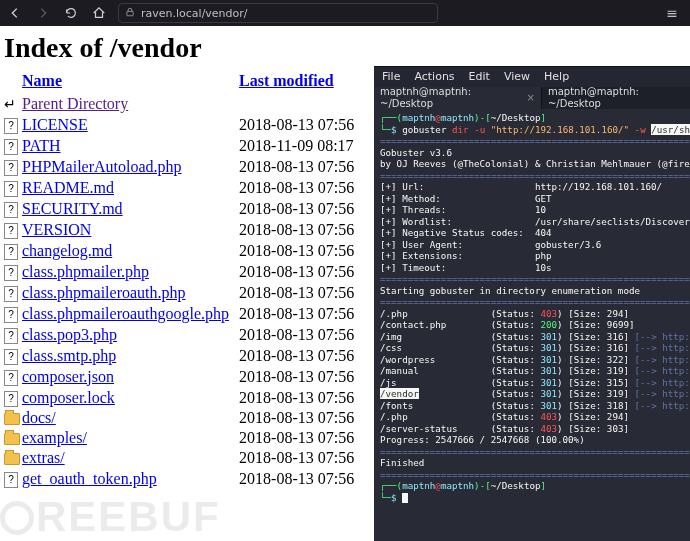  I want to click on table-row: extras/2018-08-13 07:56, so click(184, 458).